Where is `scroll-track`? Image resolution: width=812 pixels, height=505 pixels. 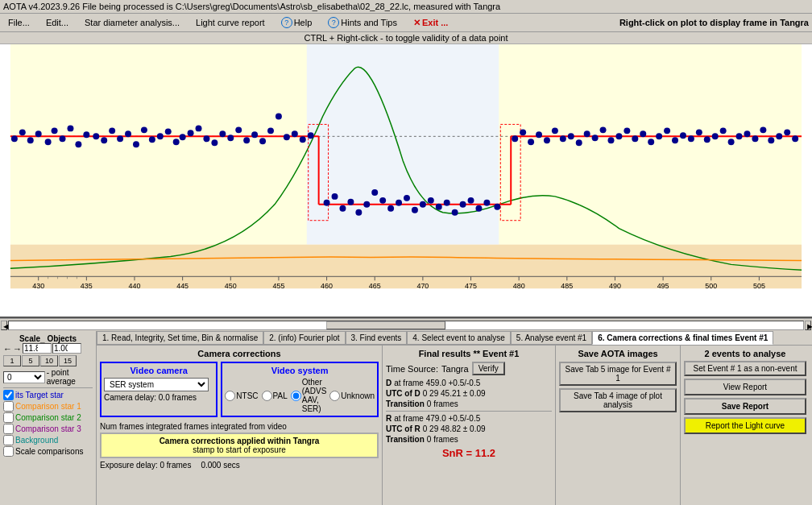 scroll-track is located at coordinates (406, 325).